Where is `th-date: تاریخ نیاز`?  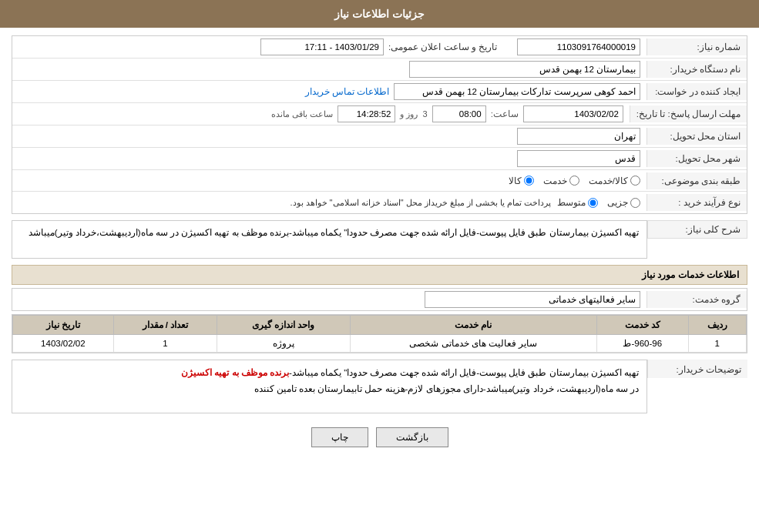 th-date: تاریخ نیاز is located at coordinates (63, 325).